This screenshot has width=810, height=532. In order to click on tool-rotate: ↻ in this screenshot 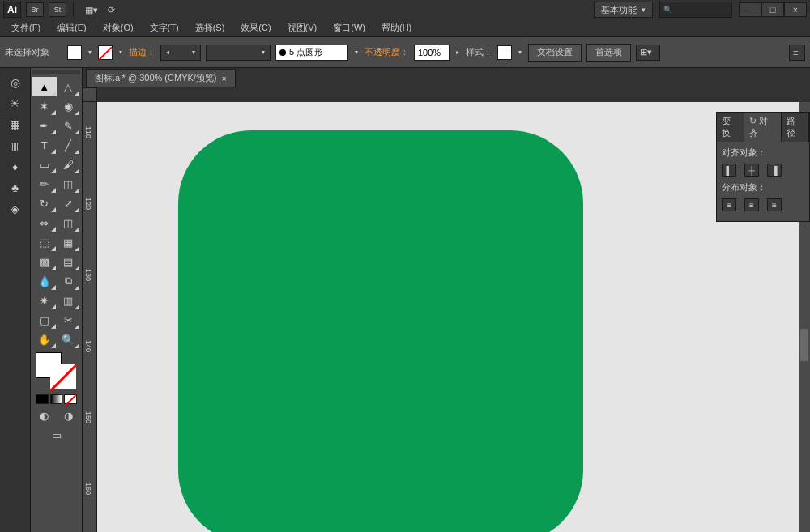, I will do `click(45, 203)`.